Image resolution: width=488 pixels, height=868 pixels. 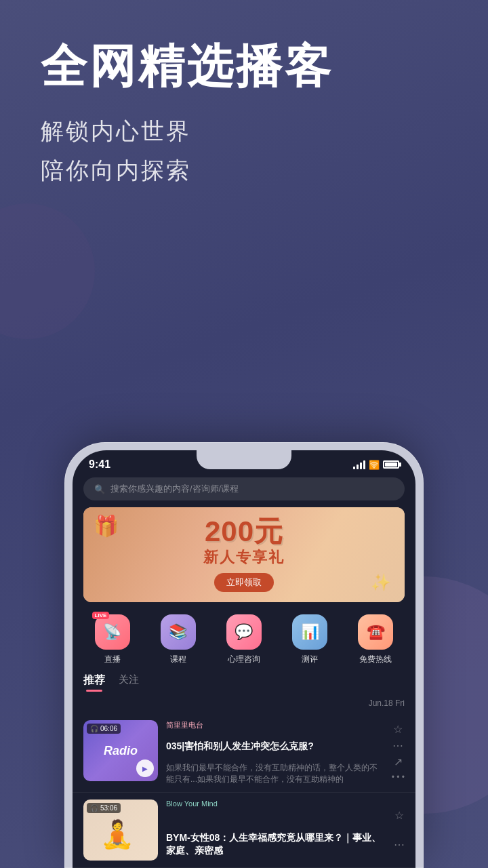 I want to click on hotline-label: 免费热线, so click(x=375, y=659).